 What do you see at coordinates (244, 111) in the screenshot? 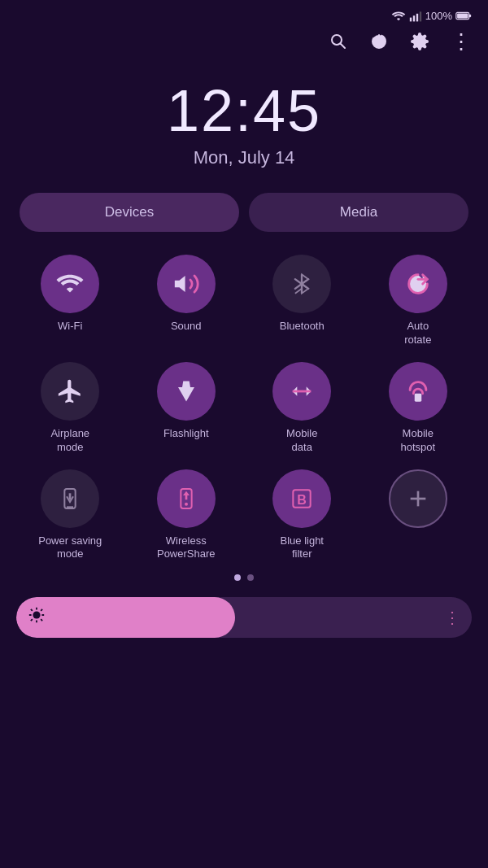
I see `clock-time: 12:45` at bounding box center [244, 111].